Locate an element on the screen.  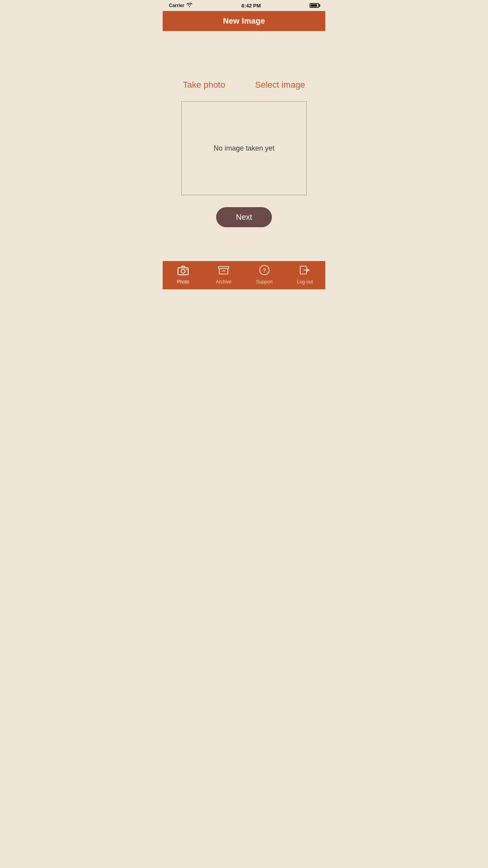
camera-icon is located at coordinates (183, 271).